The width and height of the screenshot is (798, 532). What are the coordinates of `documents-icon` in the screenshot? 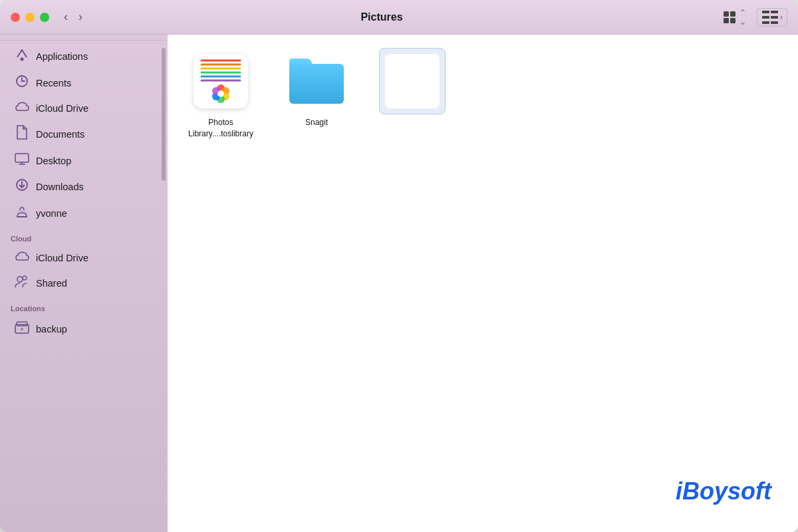 It's located at (22, 134).